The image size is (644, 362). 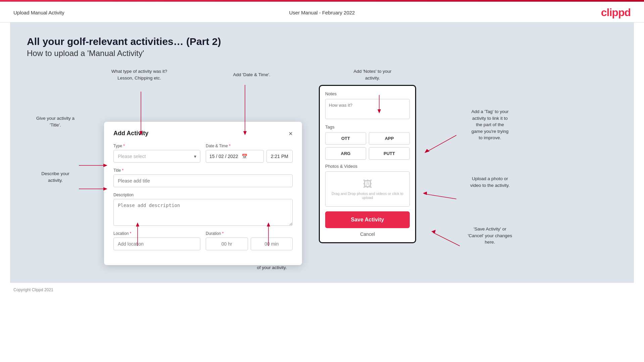 What do you see at coordinates (249, 146) in the screenshot?
I see `datetime-label: Date & Time *` at bounding box center [249, 146].